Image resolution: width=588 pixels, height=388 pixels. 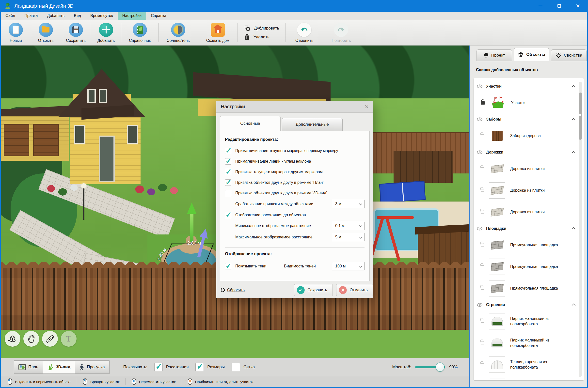 What do you see at coordinates (250, 123) in the screenshot?
I see `tab-main: Основные` at bounding box center [250, 123].